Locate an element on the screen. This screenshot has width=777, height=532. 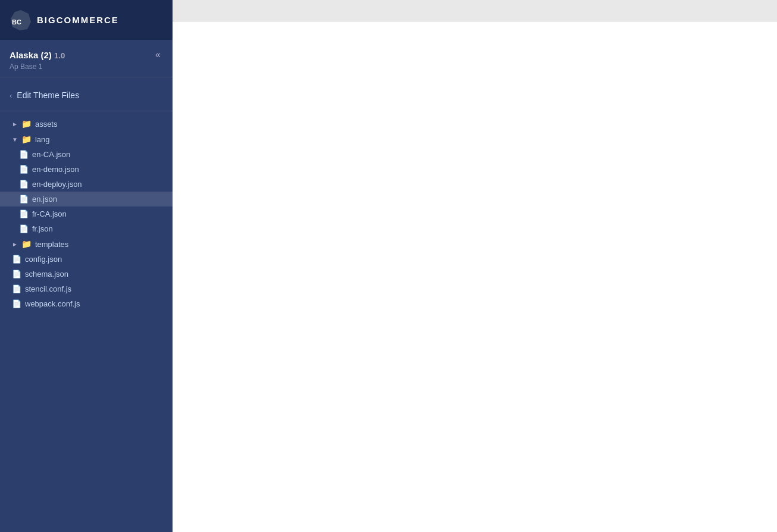
chevron-left-icon: ‹ is located at coordinates (11, 95).